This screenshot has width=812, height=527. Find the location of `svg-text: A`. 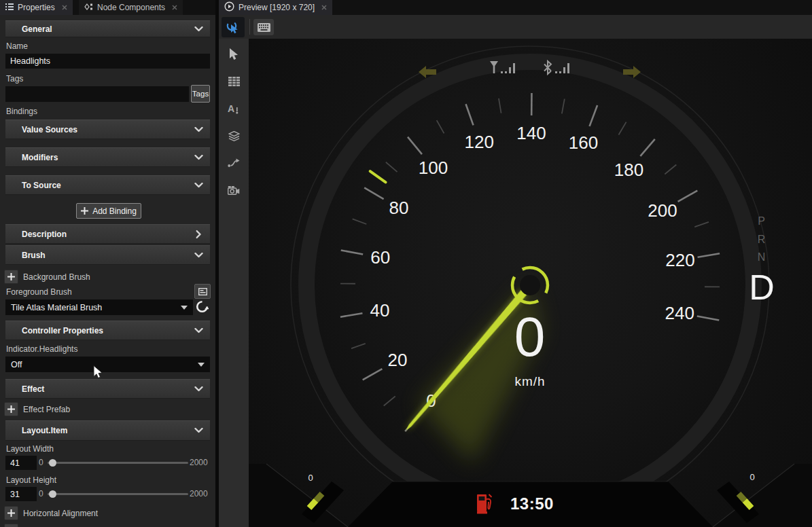

svg-text: A is located at coordinates (231, 109).